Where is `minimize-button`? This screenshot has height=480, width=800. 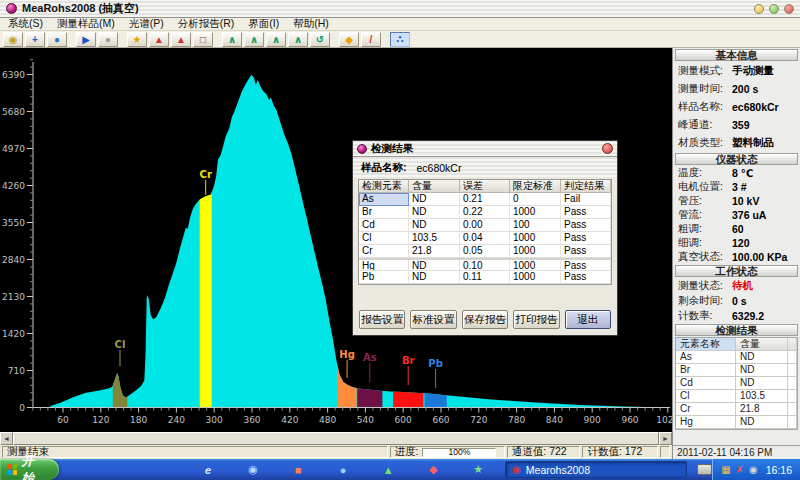
minimize-button is located at coordinates (759, 9).